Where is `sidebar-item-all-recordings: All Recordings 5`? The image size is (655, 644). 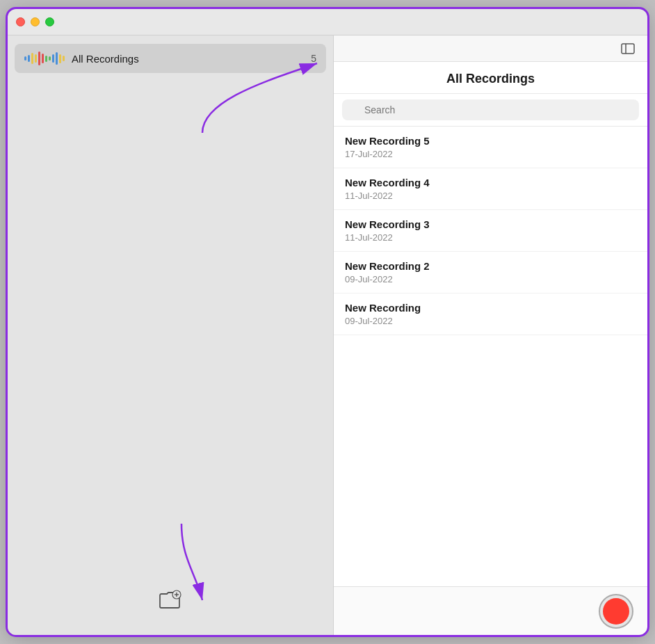 sidebar-item-all-recordings: All Recordings 5 is located at coordinates (170, 58).